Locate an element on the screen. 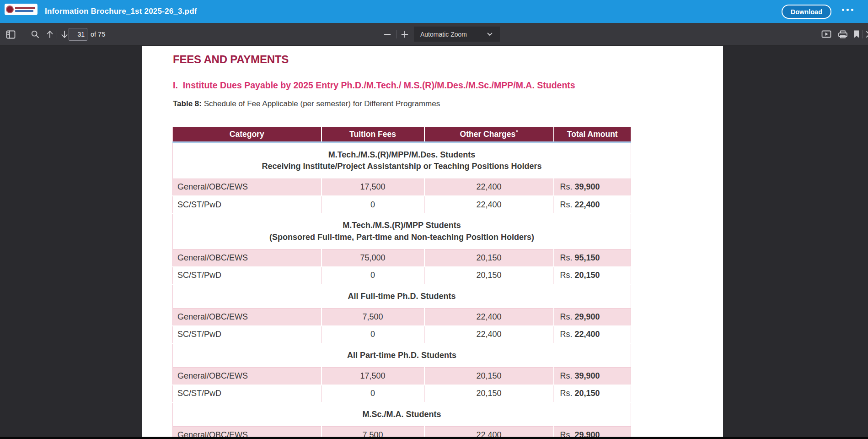 The height and width of the screenshot is (439, 868). section-heading: I.Institute Dues Payable by 2025 Entry P… is located at coordinates (448, 85).